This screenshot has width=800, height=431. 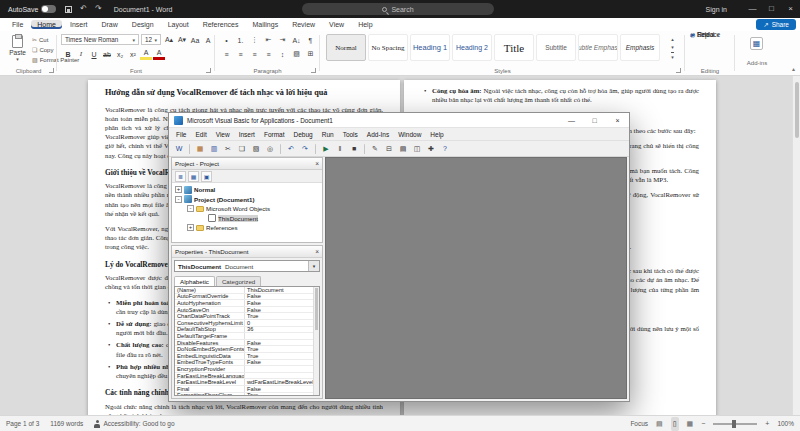 What do you see at coordinates (375, 149) in the screenshot?
I see `design-mode-icon: ✎` at bounding box center [375, 149].